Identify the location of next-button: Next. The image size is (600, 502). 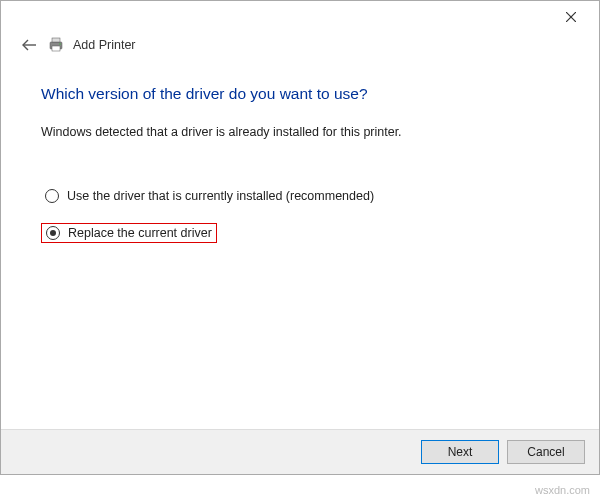
(460, 452).